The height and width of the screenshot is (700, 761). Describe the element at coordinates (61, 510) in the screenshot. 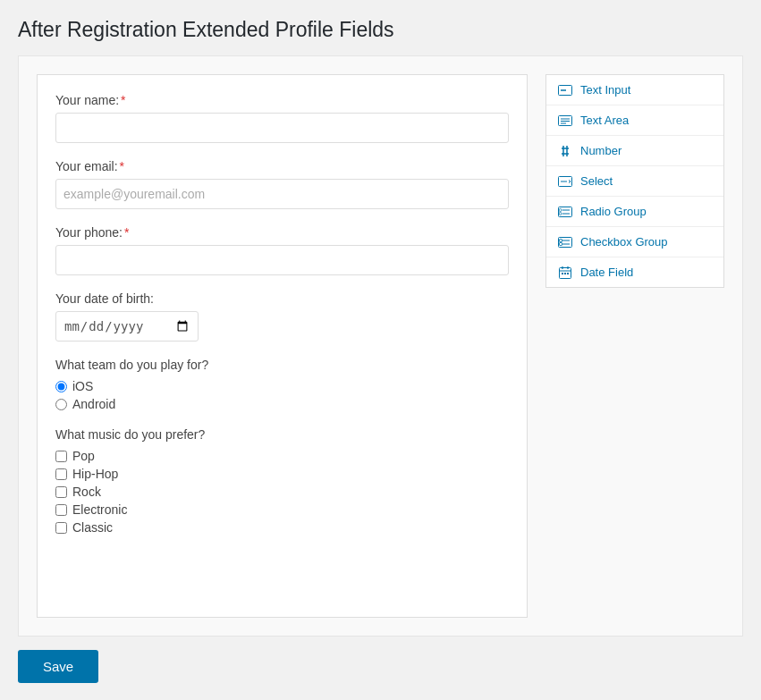

I see `checkbox-electronic-input` at that location.